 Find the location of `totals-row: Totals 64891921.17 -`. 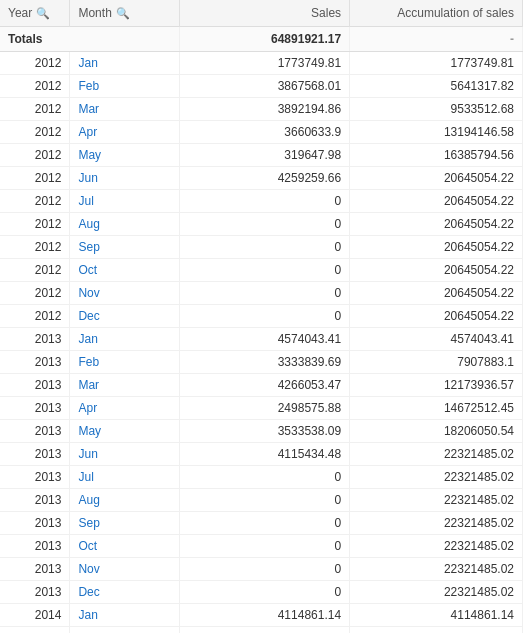

totals-row: Totals 64891921.17 - is located at coordinates (262, 40).